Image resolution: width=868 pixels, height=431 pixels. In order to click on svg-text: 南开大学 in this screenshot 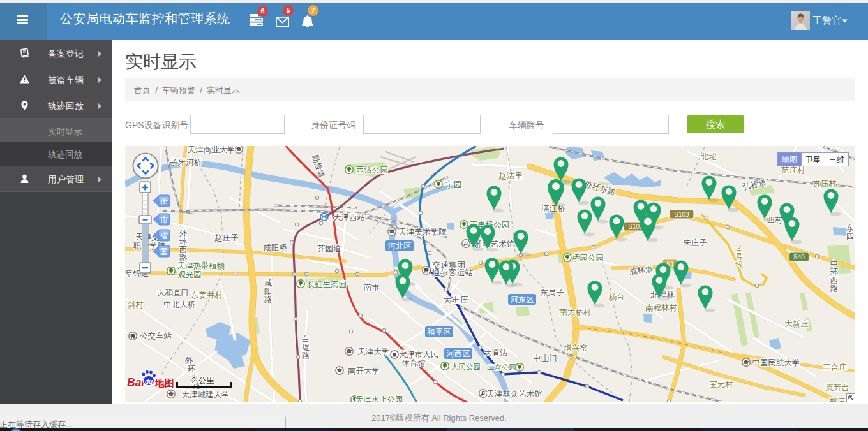, I will do `click(364, 371)`.